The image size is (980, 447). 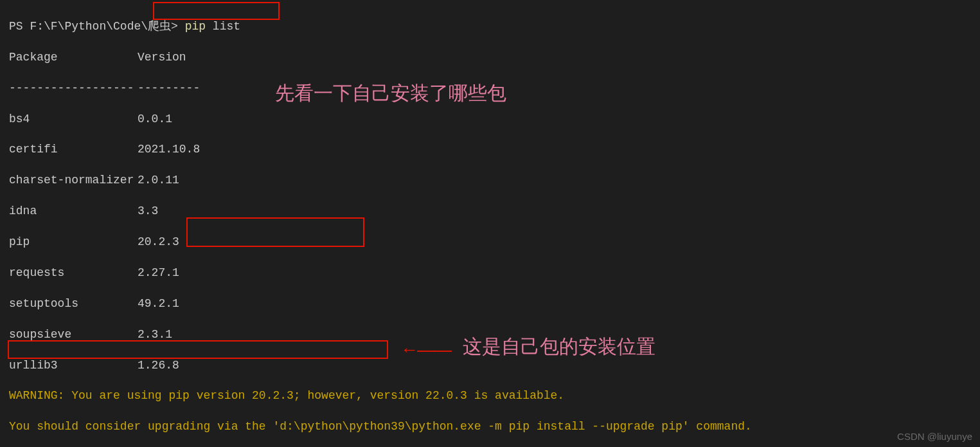 What do you see at coordinates (490, 335) in the screenshot?
I see `pkg-row: soupsieve2.3.1` at bounding box center [490, 335].